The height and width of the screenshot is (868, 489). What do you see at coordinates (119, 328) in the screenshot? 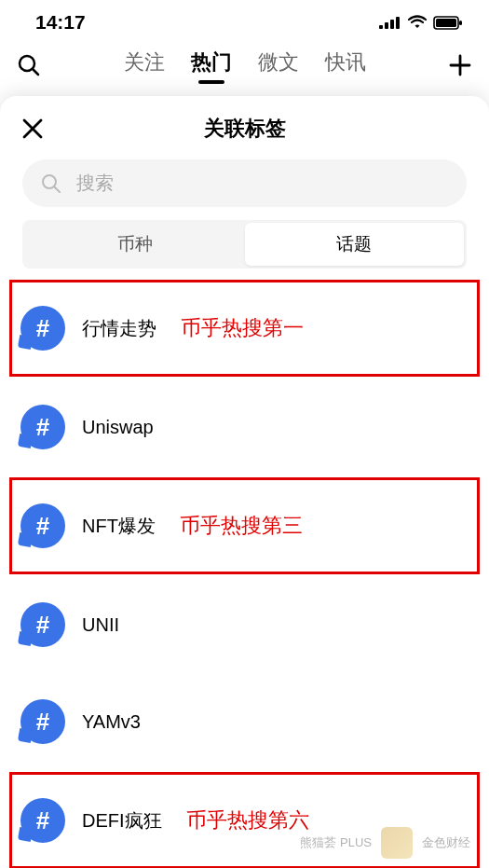
I see `topic-label: 行情走势` at bounding box center [119, 328].